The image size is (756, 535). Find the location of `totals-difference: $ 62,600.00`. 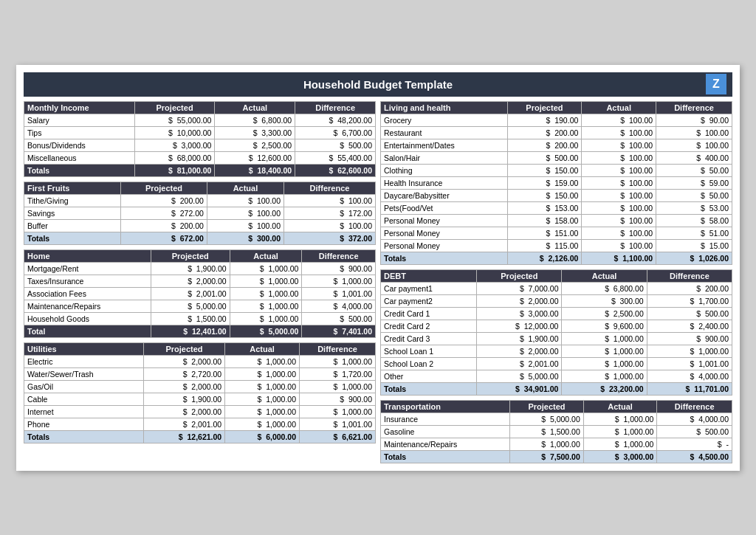

totals-difference: $ 62,600.00 is located at coordinates (335, 170).